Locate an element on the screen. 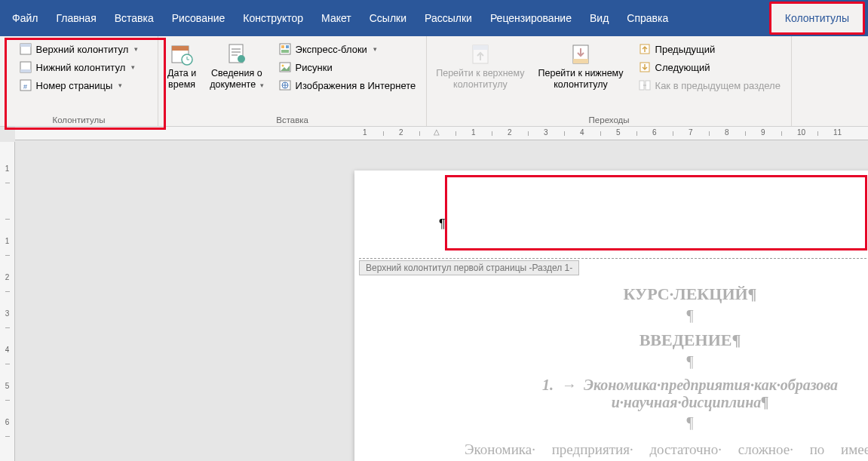 This screenshot has width=868, height=461. tab-home: Главная is located at coordinates (75, 18).